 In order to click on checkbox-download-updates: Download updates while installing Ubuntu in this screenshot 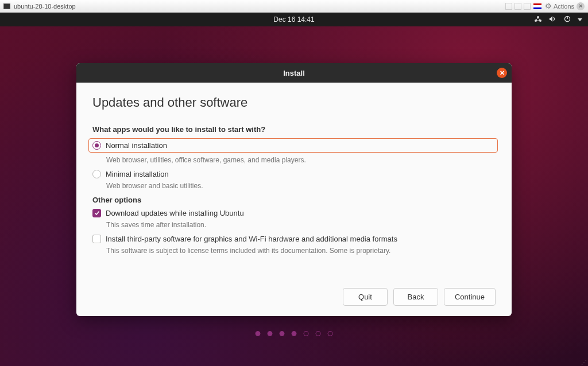, I will do `click(294, 213)`.